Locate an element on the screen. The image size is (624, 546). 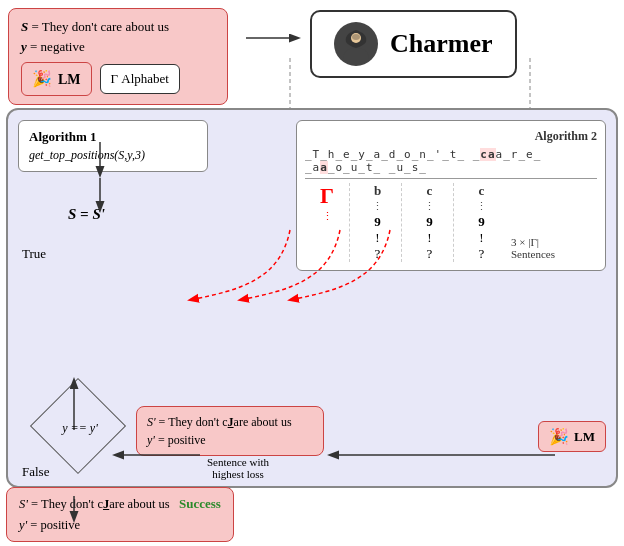
sparkle-icon: 🎉 is located at coordinates (42, 79).